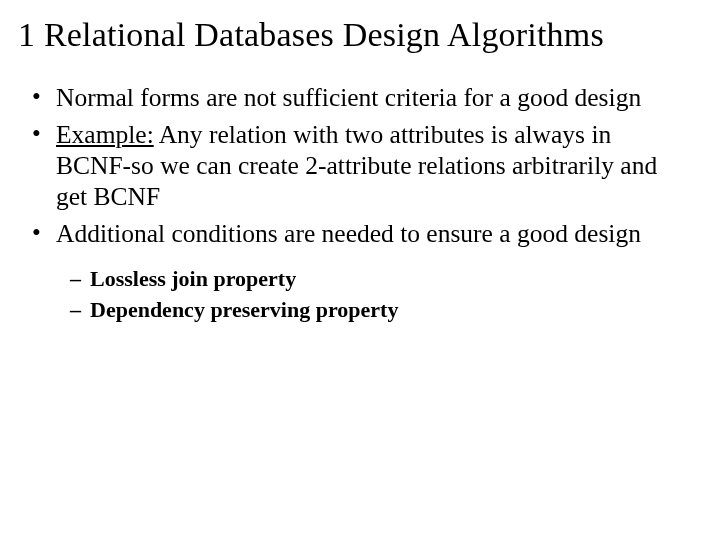  What do you see at coordinates (244, 310) in the screenshot?
I see `sub-bullet-text: Dependency preserving property` at bounding box center [244, 310].